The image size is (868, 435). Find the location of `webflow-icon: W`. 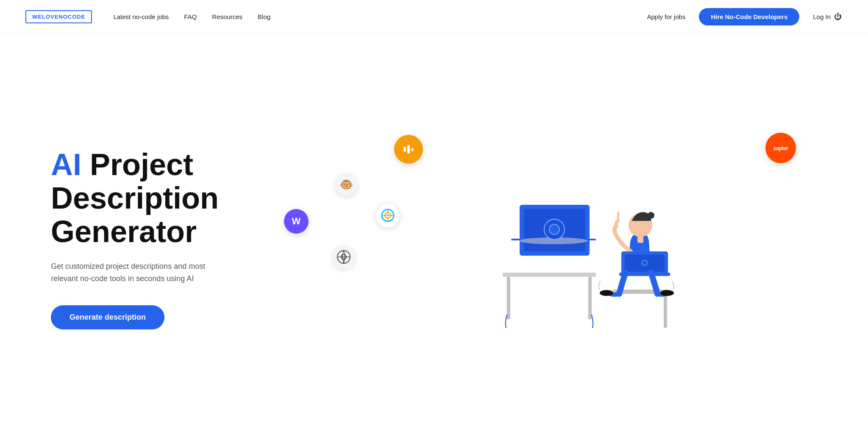

webflow-icon: W is located at coordinates (296, 221).